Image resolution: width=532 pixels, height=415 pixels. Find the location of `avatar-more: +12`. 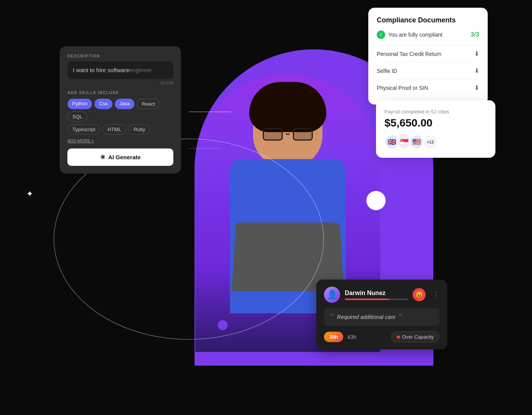

avatar-more: +12 is located at coordinates (430, 142).